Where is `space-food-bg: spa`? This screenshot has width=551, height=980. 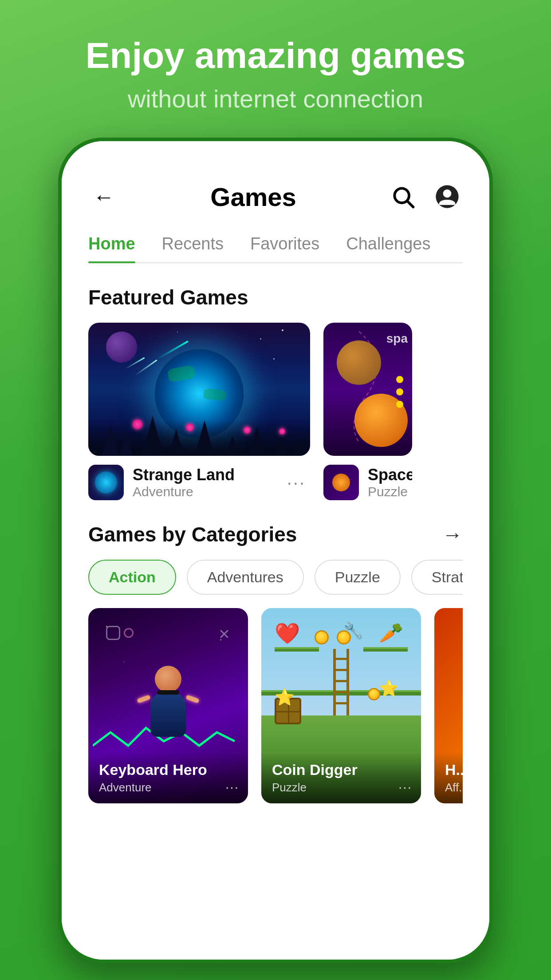 space-food-bg: spa is located at coordinates (368, 389).